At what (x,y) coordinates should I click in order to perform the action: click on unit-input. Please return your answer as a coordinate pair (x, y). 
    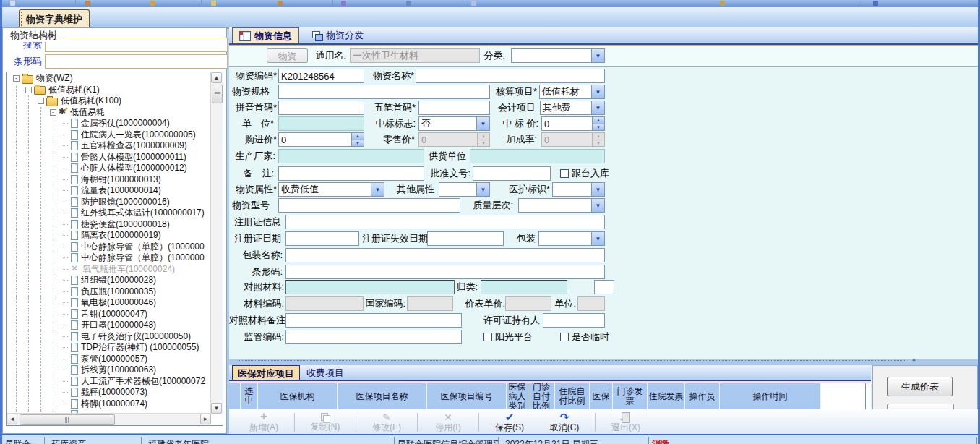
    Looking at the image, I should click on (321, 124).